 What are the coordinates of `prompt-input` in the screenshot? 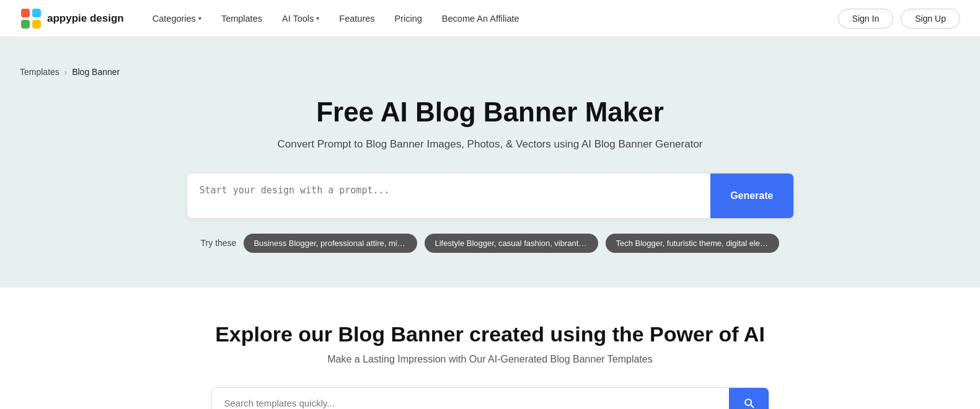 It's located at (449, 196).